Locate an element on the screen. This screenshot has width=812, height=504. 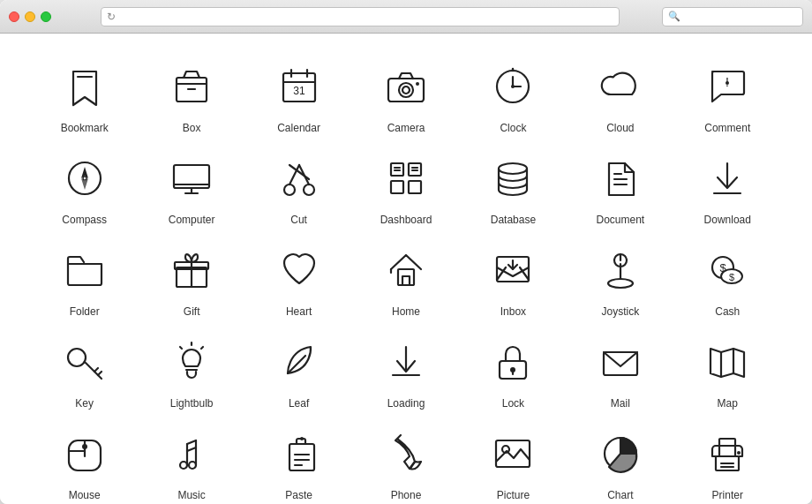
icon-item-clock: Clock is located at coordinates (514, 97).